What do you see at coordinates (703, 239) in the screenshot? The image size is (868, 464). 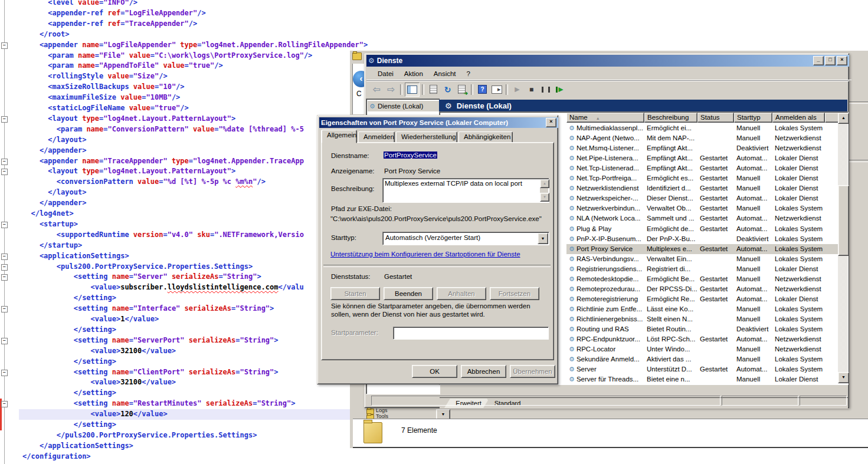 I see `service-row: ⚙PnP-X-IP-Busenum...Der PnP-X-Bu...Deakt…` at bounding box center [703, 239].